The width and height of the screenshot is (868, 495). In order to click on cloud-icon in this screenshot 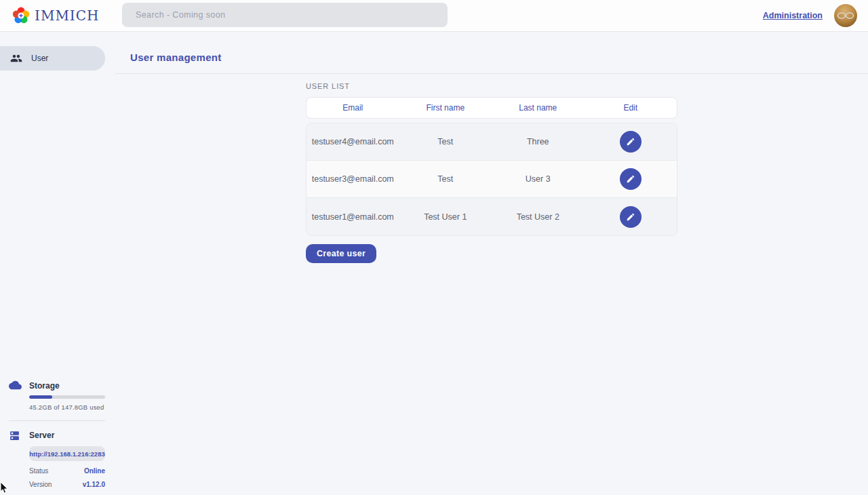, I will do `click(15, 387)`.